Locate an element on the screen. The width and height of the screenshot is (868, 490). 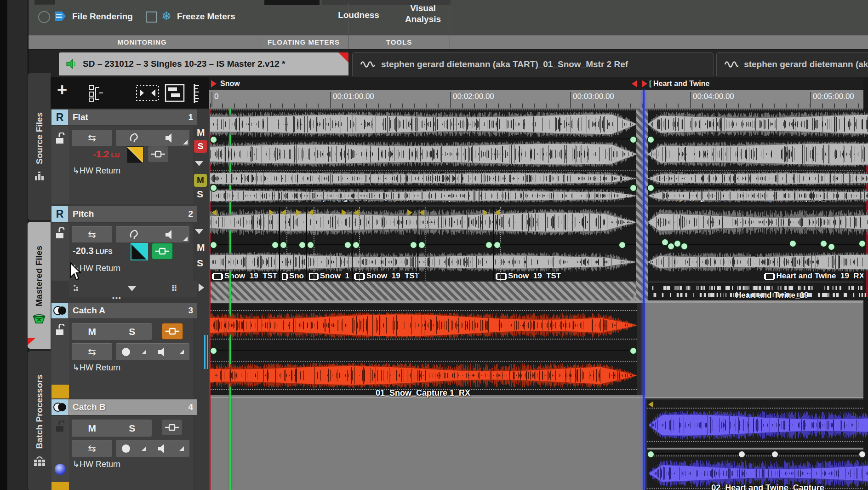
track4-capture-badge is located at coordinates (60, 407).